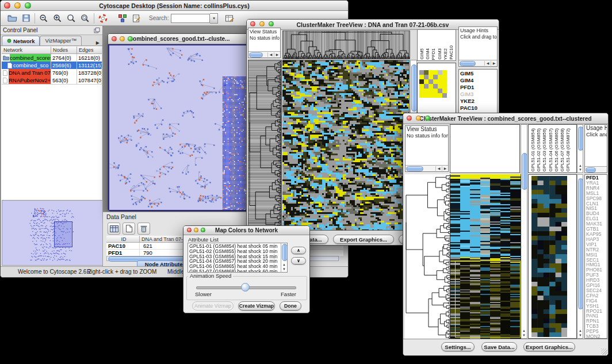  What do you see at coordinates (214, 18) in the screenshot?
I see `search-dropdown-button: ▾` at bounding box center [214, 18].